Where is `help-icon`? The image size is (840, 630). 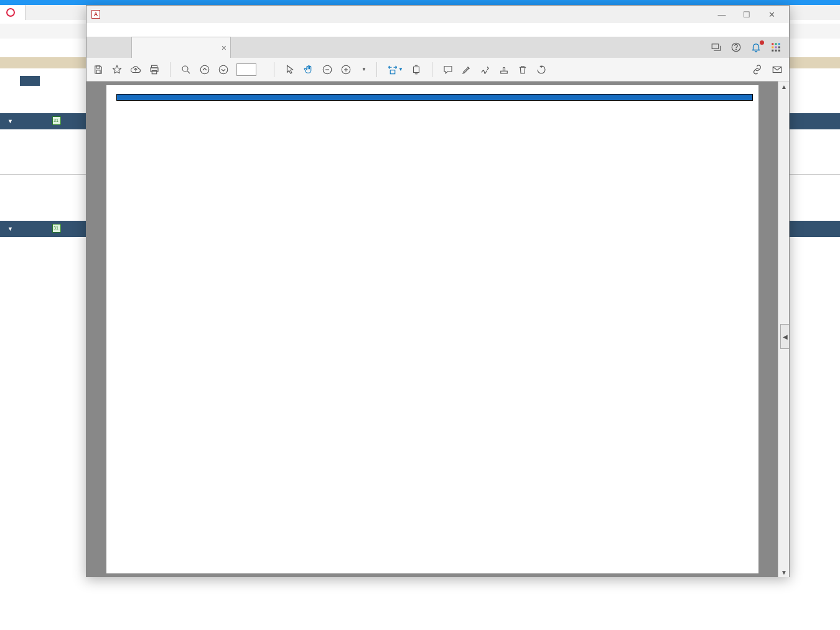 help-icon is located at coordinates (736, 47).